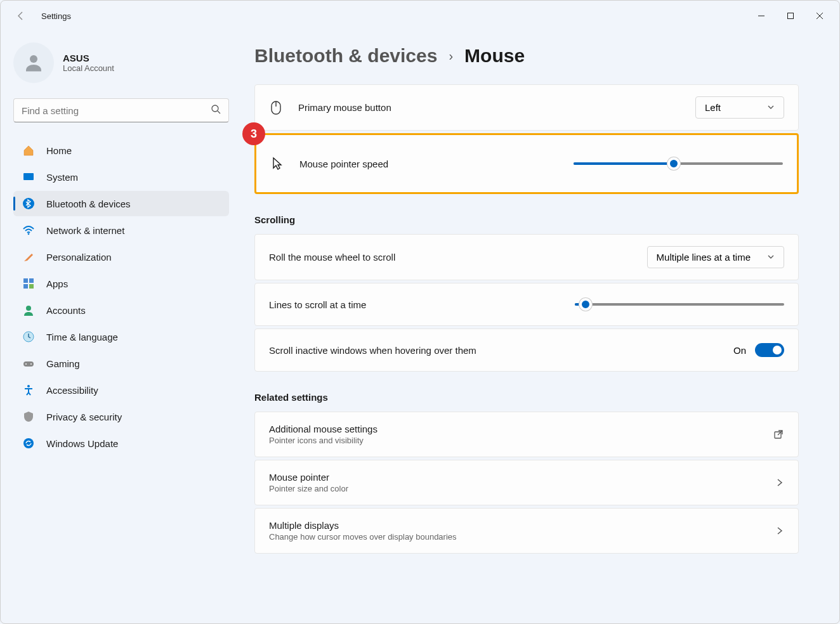  Describe the element at coordinates (57, 284) in the screenshot. I see `nav-label: Apps` at that location.